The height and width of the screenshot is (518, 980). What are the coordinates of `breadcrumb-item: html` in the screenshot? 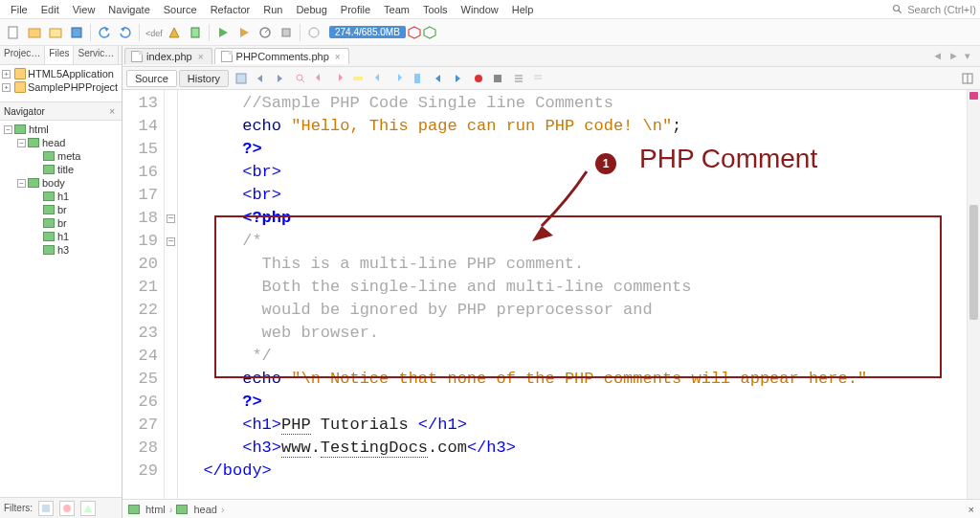 It's located at (147, 509).